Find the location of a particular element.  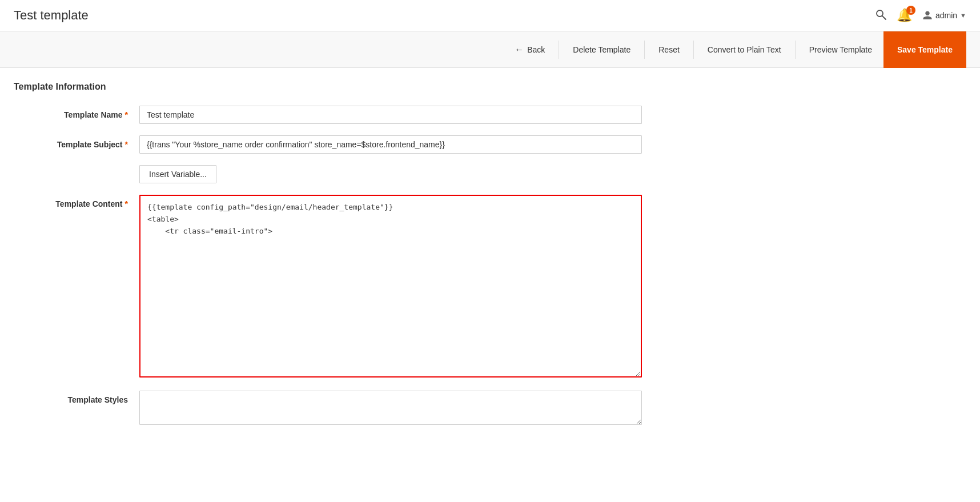

template-content-label: Template Content* is located at coordinates (77, 202).